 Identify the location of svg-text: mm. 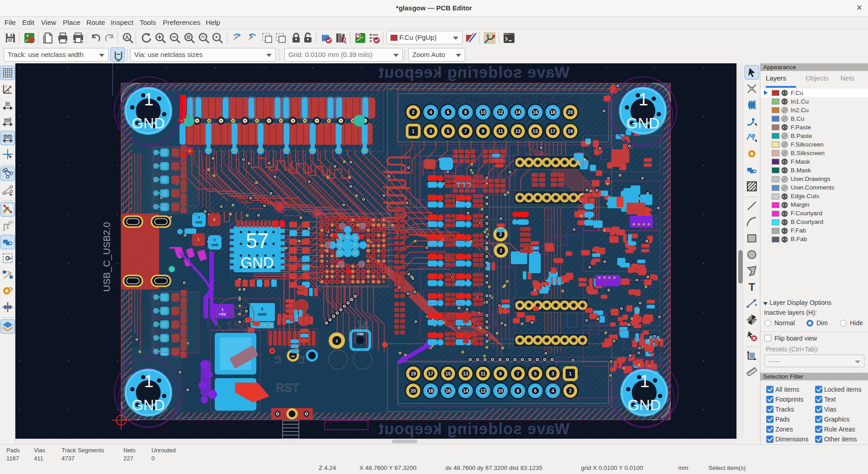
(8, 136).